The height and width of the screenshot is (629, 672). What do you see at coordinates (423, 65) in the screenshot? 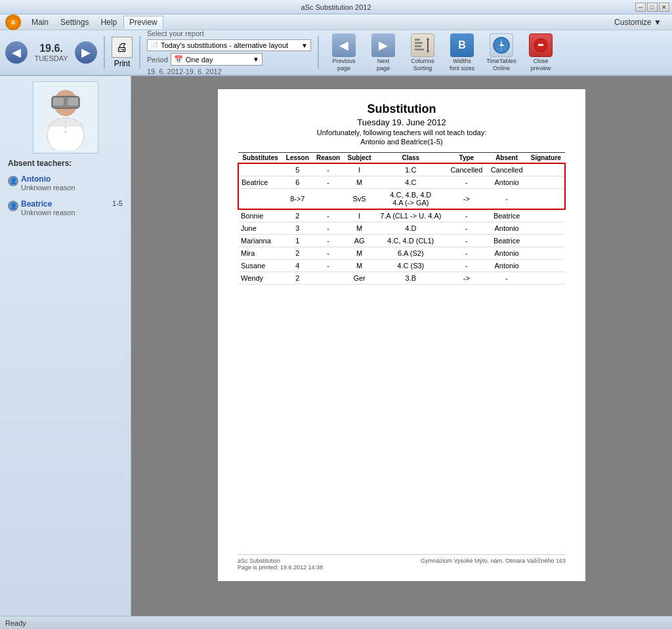
I see `columns-sorting-label: ColumnsSorting` at bounding box center [423, 65].